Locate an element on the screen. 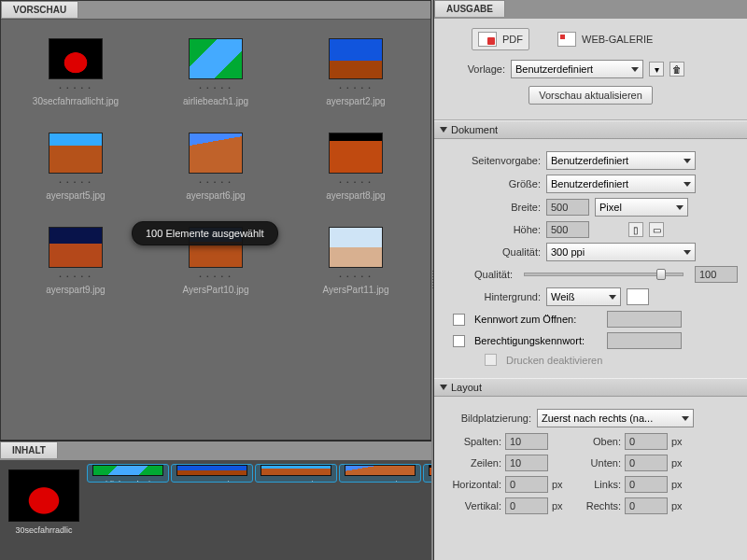 Image resolution: width=747 pixels, height=560 pixels. pdf-icon is located at coordinates (487, 39).